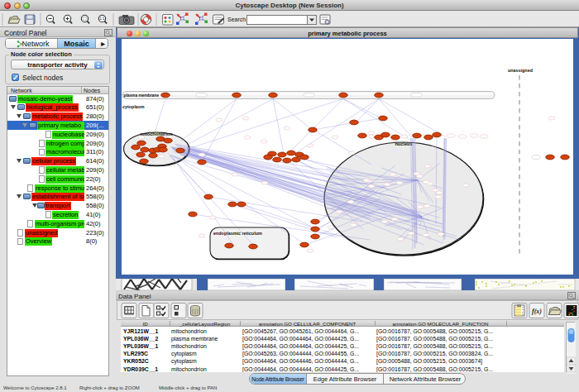  I want to click on svg-text: f(x), so click(537, 311).